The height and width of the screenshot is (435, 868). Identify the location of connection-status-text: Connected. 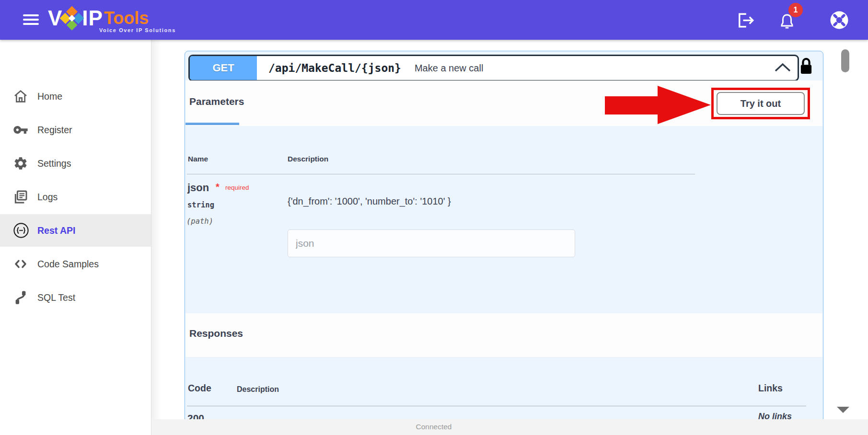
(434, 427).